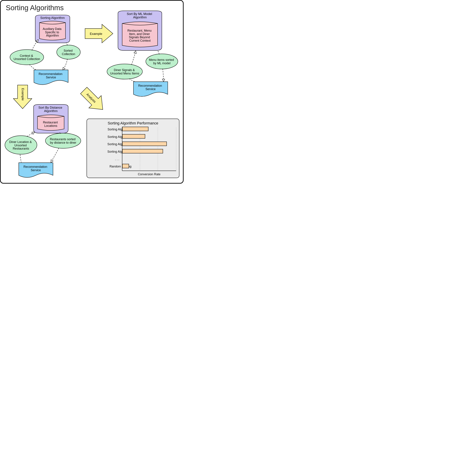  Describe the element at coordinates (65, 65) in the screenshot. I see `arrow-generic-down-right` at that location.